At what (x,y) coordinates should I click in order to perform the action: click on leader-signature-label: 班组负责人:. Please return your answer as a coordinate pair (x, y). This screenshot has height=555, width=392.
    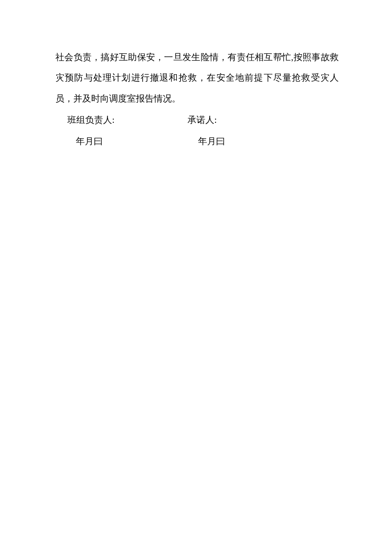
    Looking at the image, I should click on (121, 120).